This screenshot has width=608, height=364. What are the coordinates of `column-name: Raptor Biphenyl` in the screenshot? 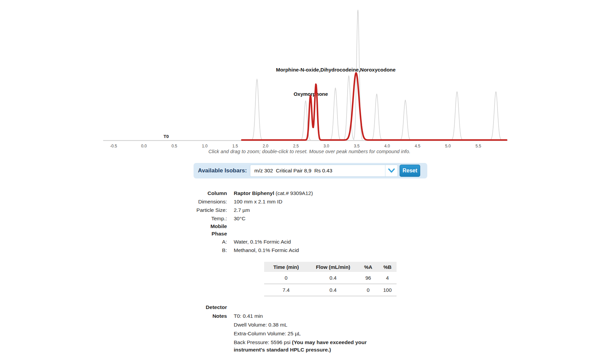 It's located at (254, 193).